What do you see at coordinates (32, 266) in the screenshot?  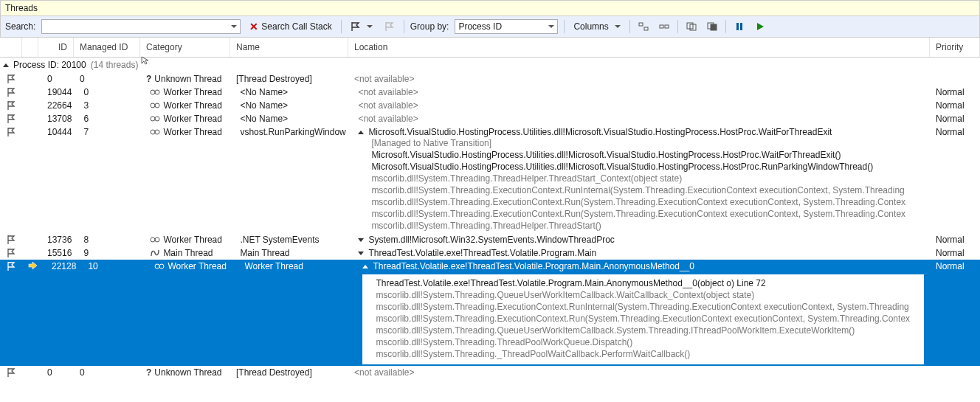 I see `current-thread-arrow-icon` at bounding box center [32, 266].